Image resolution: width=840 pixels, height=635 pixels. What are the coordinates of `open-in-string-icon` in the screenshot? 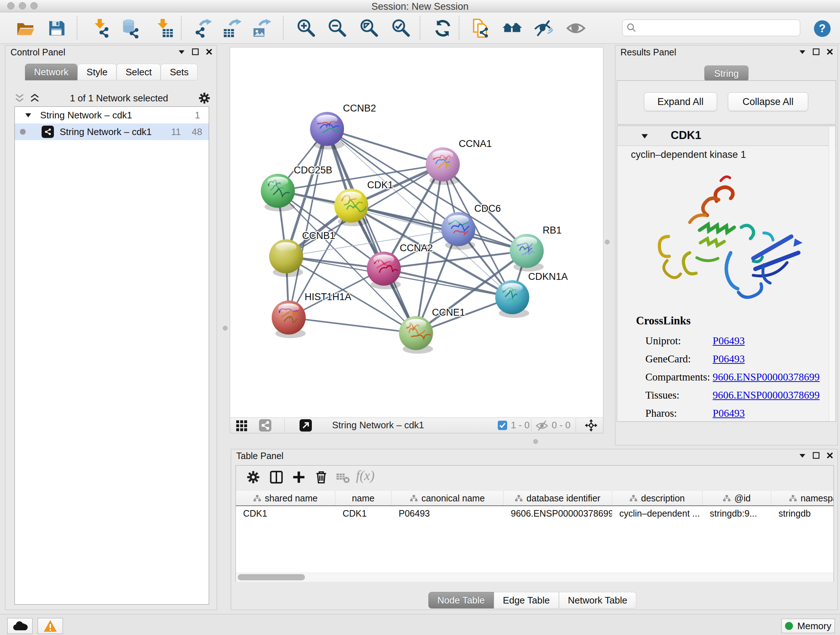 It's located at (306, 426).